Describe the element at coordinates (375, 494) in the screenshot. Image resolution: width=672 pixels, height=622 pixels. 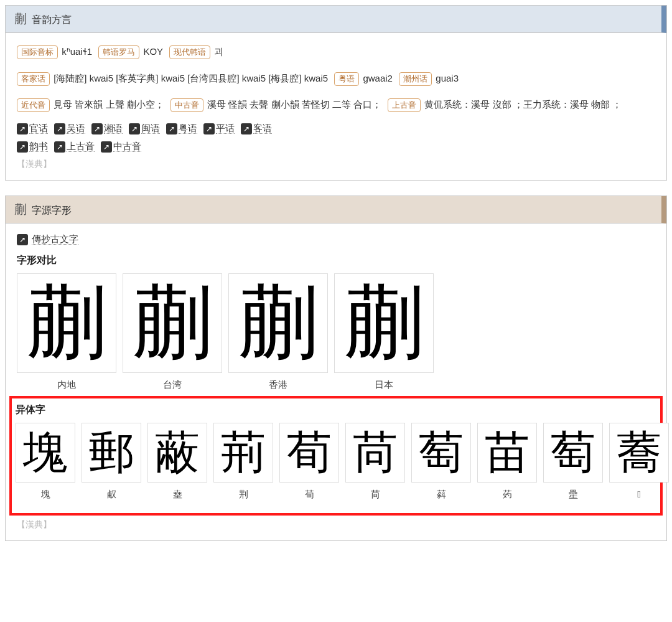
I see `glyph-label: 苘` at that location.